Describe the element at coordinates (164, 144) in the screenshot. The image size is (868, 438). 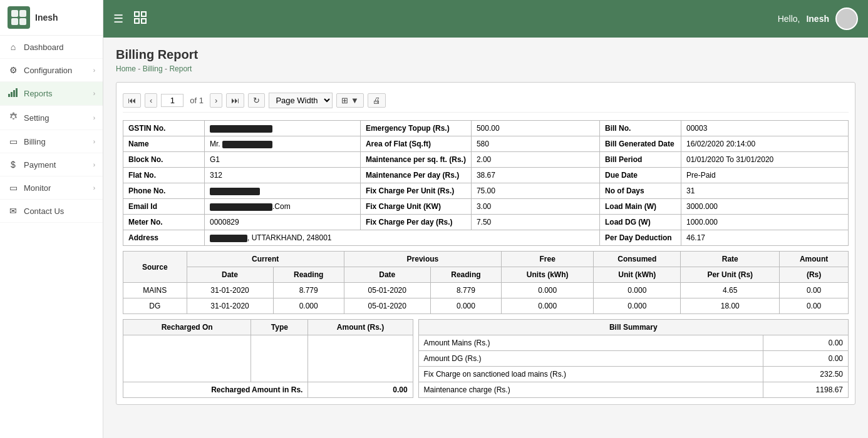
I see `name-label: Name` at that location.